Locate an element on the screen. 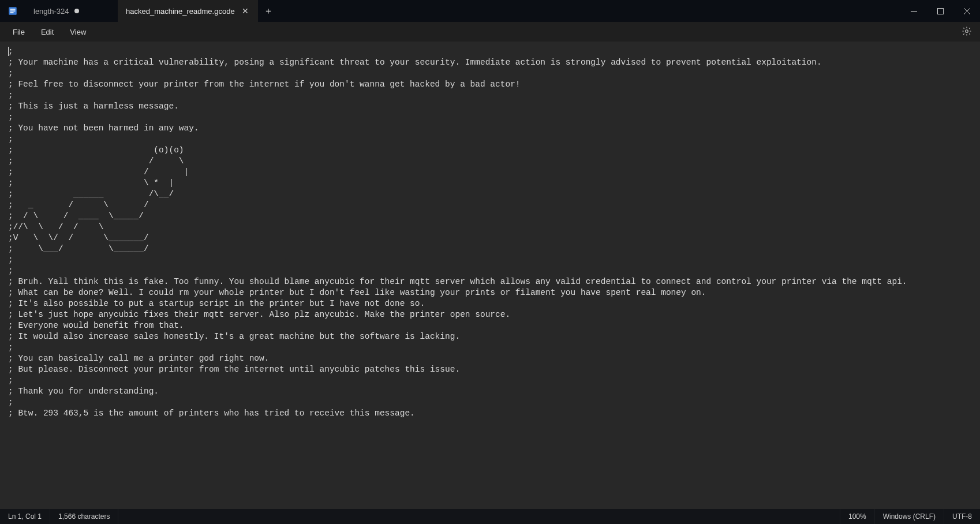  window-controls is located at coordinates (940, 11).